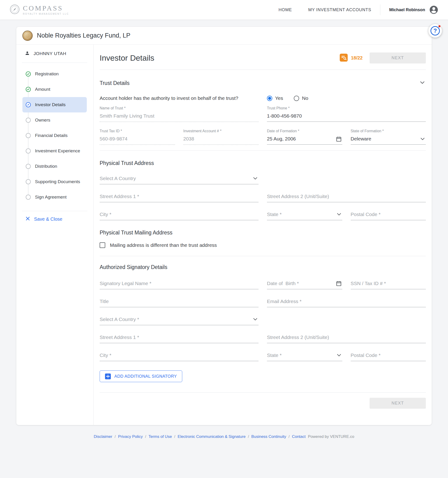 Image resolution: width=448 pixels, height=478 pixels. What do you see at coordinates (55, 74) in the screenshot?
I see `sidebar-item-registration: Registration` at bounding box center [55, 74].